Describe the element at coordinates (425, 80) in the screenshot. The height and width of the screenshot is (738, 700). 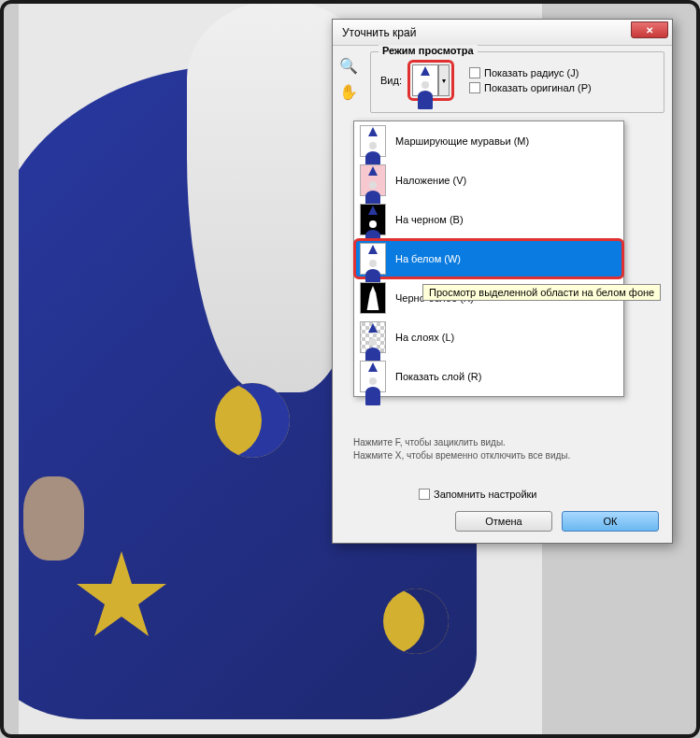
I see `view-thumbnail` at that location.